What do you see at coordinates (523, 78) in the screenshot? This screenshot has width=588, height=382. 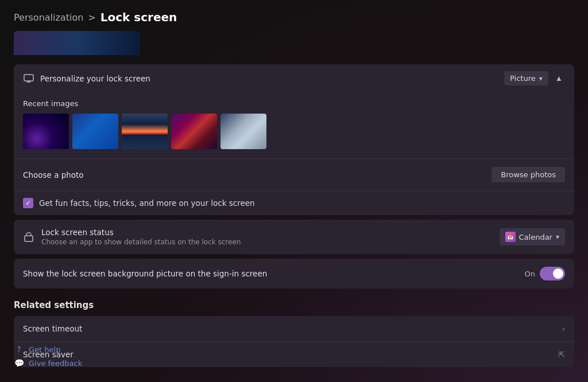 I see `picture-dropdown-value: Picture` at bounding box center [523, 78].